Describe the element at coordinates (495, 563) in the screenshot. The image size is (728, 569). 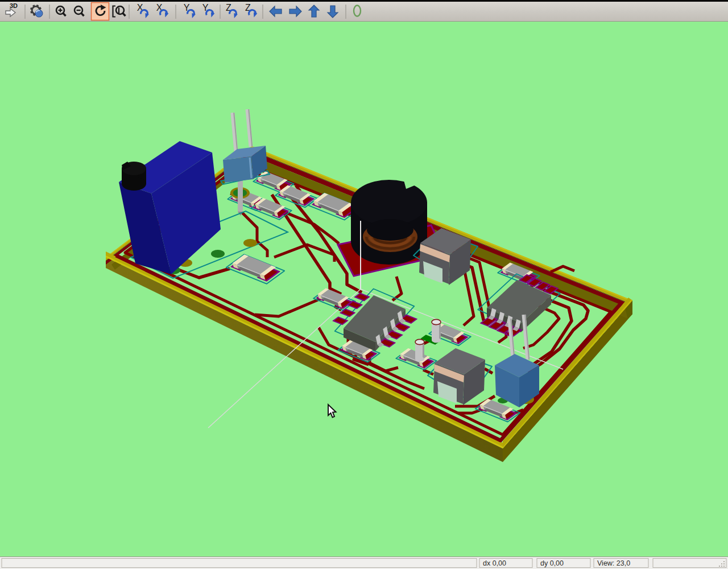
I see `svg-text: dx 0,00` at that location.